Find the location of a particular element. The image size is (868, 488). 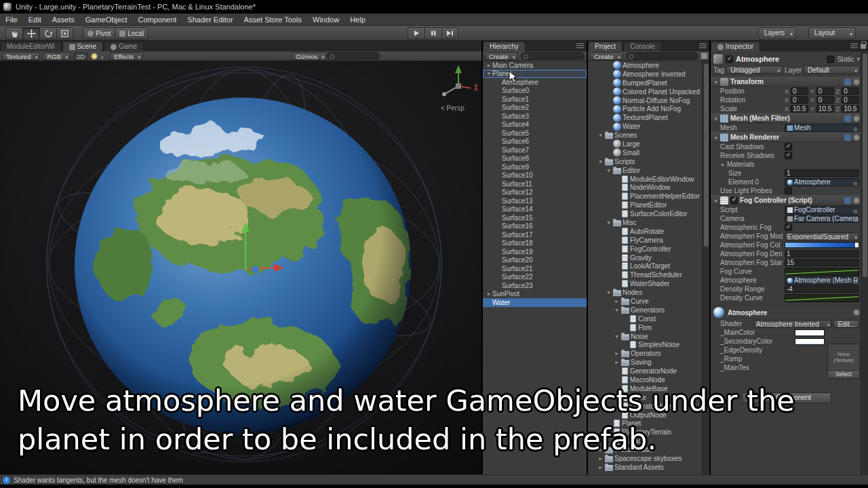

scrollbar-thumb is located at coordinates (865, 165).